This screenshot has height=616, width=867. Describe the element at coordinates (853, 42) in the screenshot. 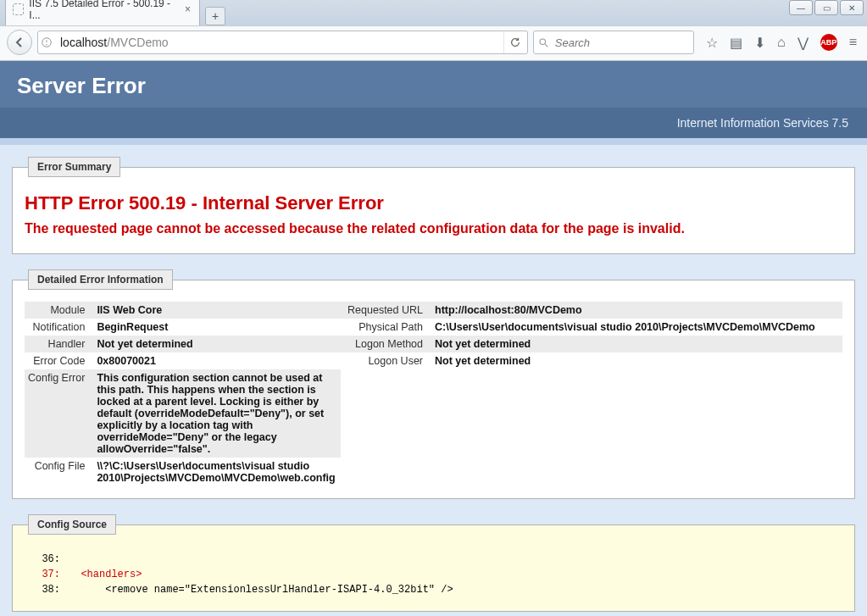

I see `menu-icon: ≡` at that location.